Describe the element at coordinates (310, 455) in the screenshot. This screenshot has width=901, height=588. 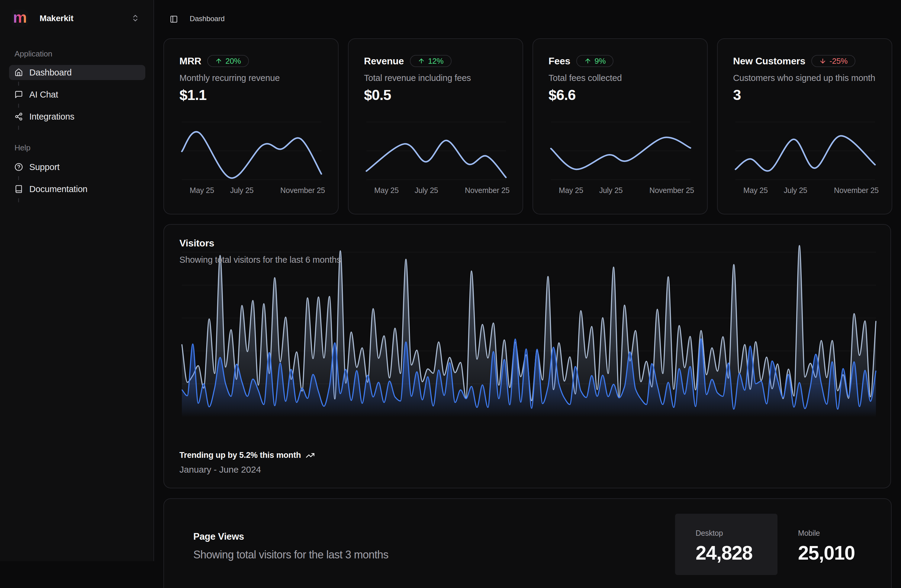
I see `trending-up-icon` at that location.